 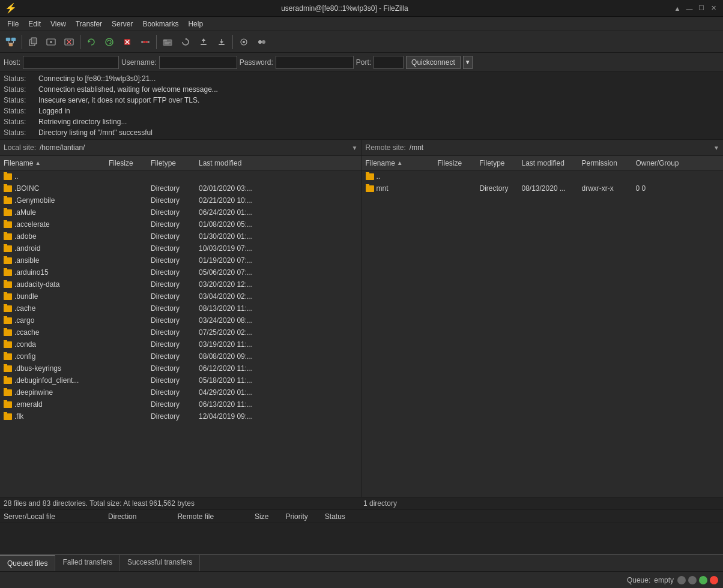 What do you see at coordinates (89, 24) in the screenshot?
I see `menu-transfer: Transfer` at bounding box center [89, 24].